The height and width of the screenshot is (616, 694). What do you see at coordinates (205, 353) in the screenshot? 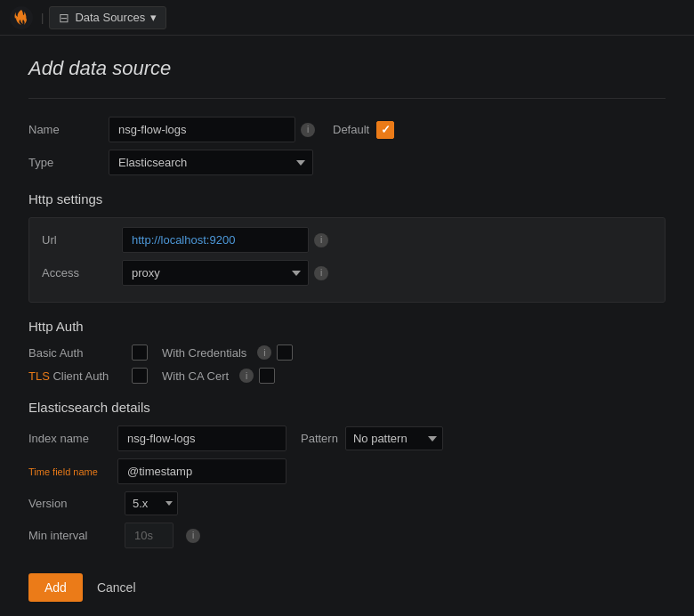
I see `with-credentials-label: With Credentials` at bounding box center [205, 353].